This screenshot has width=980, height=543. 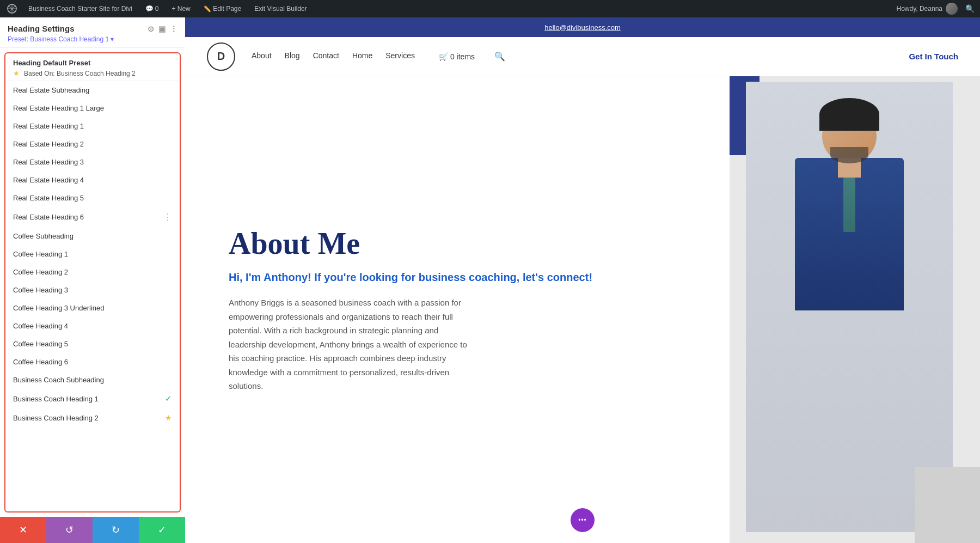 What do you see at coordinates (16, 73) in the screenshot?
I see `based-on-star-icon: ★` at bounding box center [16, 73].